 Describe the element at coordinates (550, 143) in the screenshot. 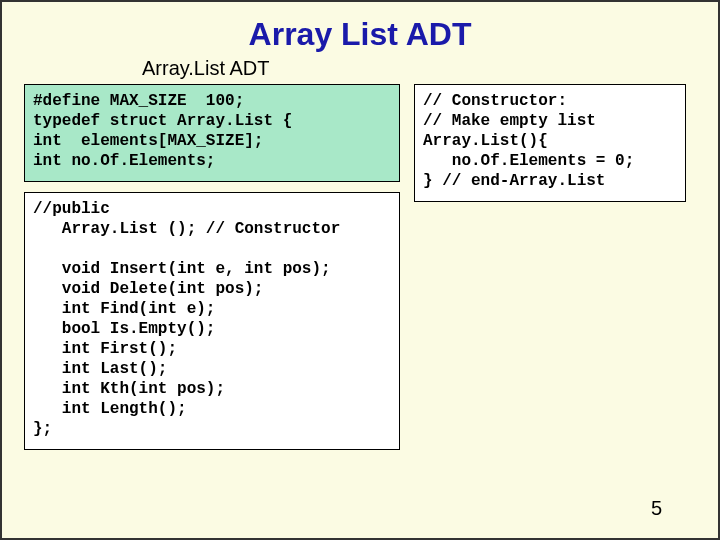

I see `code-constructor-box: // Constructor: // Make empty list Array…` at that location.